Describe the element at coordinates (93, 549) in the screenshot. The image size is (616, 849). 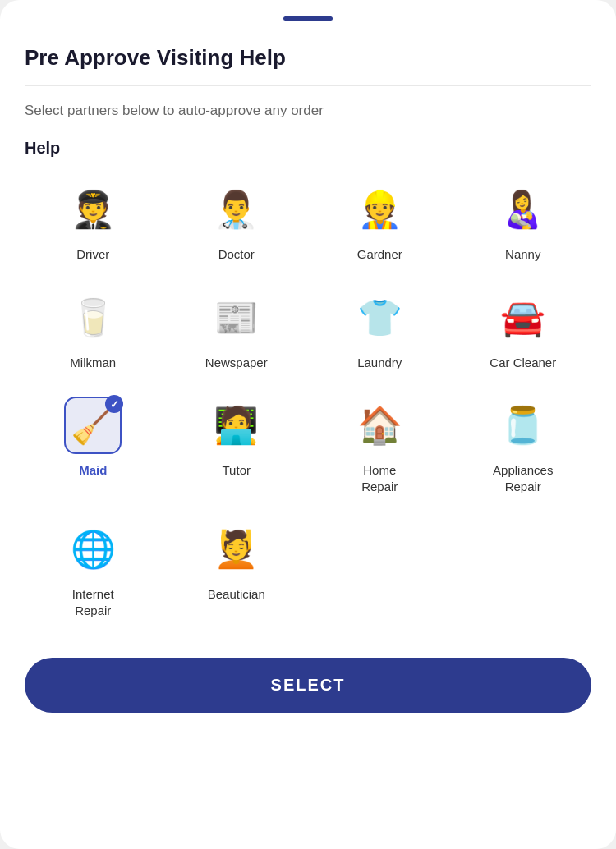
I see `internet-repair-icon: 🌐` at that location.